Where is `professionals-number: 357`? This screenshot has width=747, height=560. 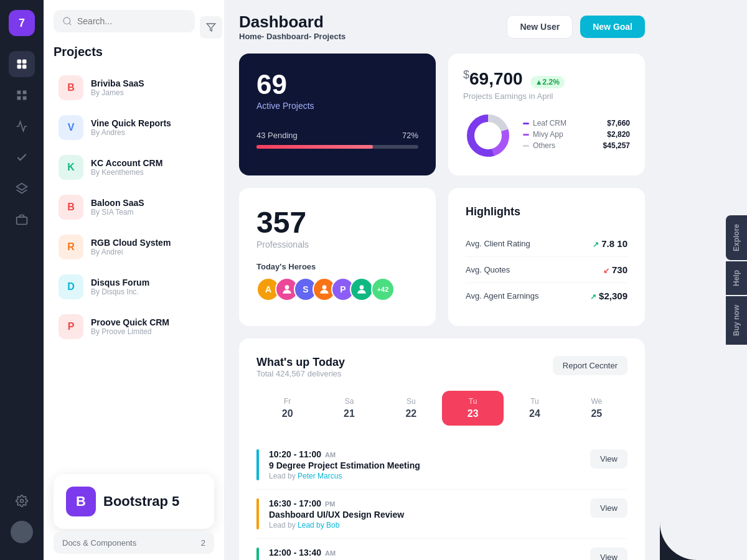 professionals-number: 357 is located at coordinates (337, 223).